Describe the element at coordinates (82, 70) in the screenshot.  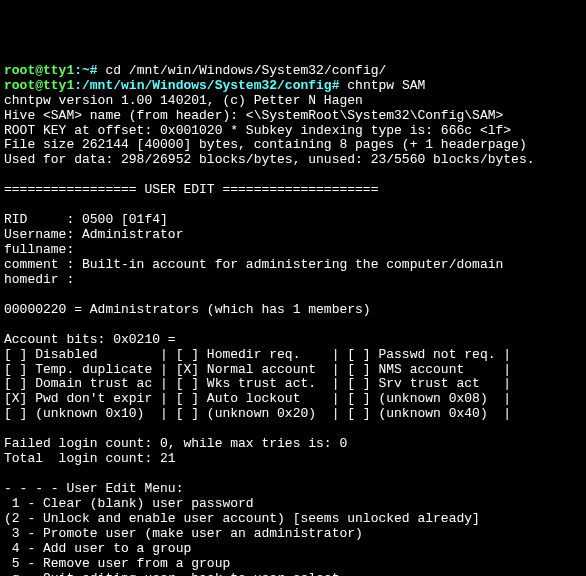
I see `prompt-path: :~` at that location.